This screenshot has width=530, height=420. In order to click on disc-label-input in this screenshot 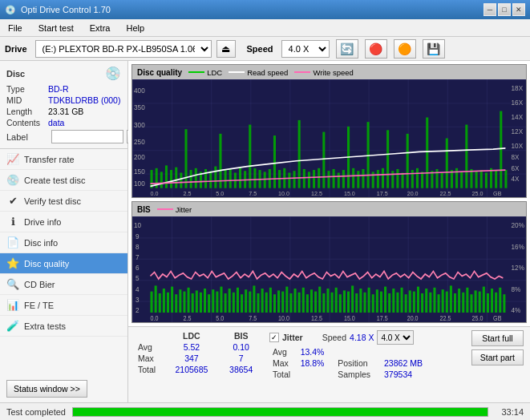, I will do `click(87, 136)`.